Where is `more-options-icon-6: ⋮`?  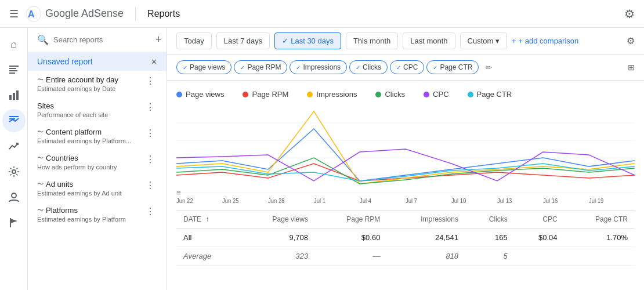 more-options-icon-6: ⋮ is located at coordinates (150, 211).